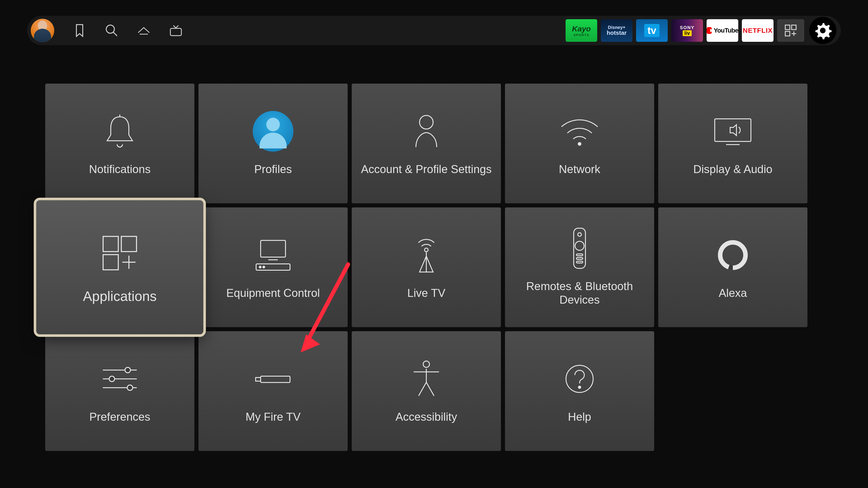 The image size is (868, 488). I want to click on tile-help: Help, so click(580, 391).